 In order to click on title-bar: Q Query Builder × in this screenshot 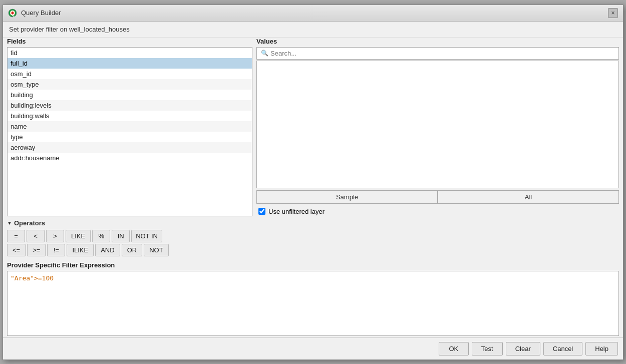, I will do `click(313, 13)`.